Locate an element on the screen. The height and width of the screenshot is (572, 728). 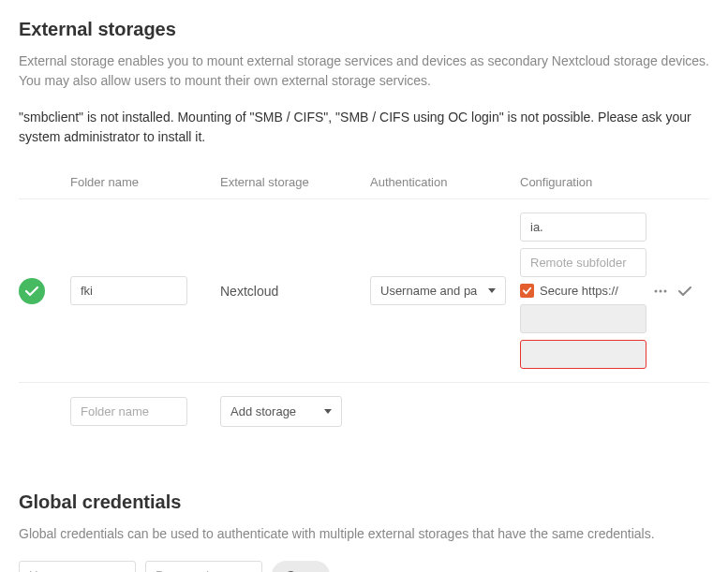
storage-type-label: Nextcloud is located at coordinates (249, 291).